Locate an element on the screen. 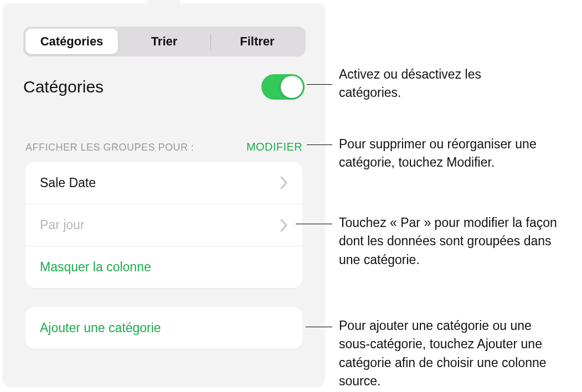 Image resolution: width=582 pixels, height=392 pixels. section-title: Catégories is located at coordinates (63, 87).